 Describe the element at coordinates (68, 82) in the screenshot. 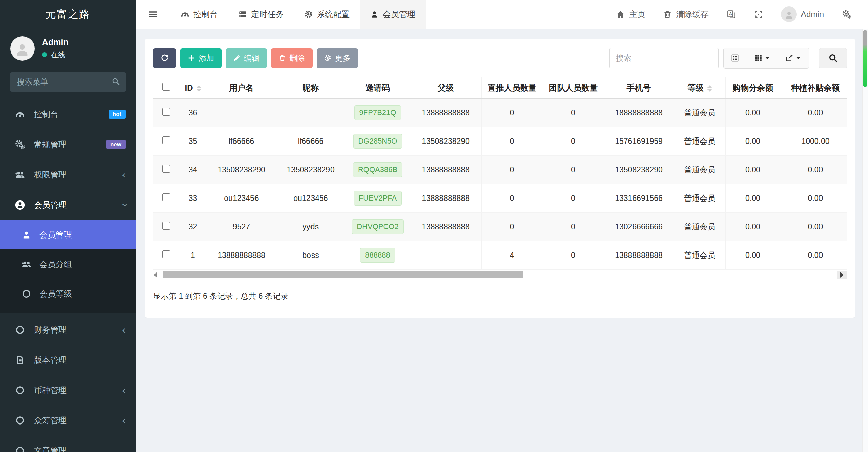

I see `sidebar-search-input` at that location.